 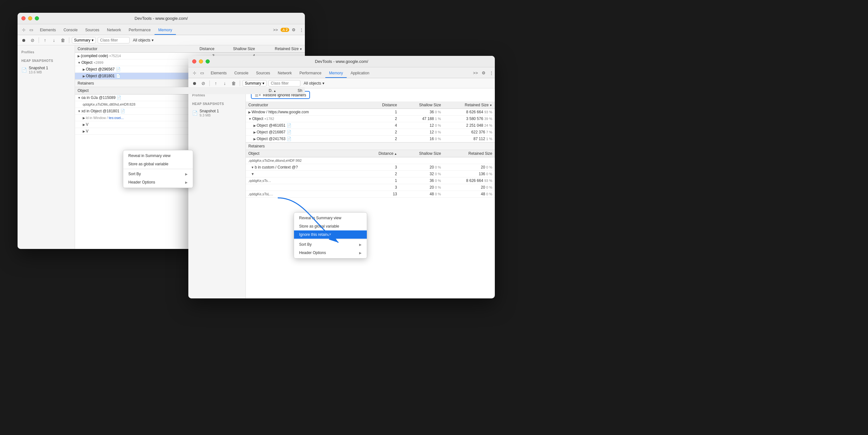 What do you see at coordinates (370, 119) in the screenshot?
I see `table-row: ▼Object ×1782 2 47 188 1 % 3 580 576 39 …` at bounding box center [370, 119].